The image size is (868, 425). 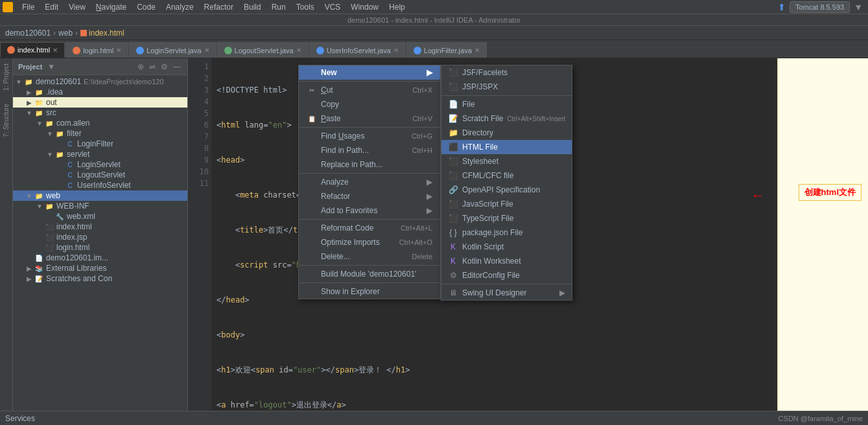 What do you see at coordinates (279, 7) in the screenshot?
I see `menu-run: Run` at bounding box center [279, 7].